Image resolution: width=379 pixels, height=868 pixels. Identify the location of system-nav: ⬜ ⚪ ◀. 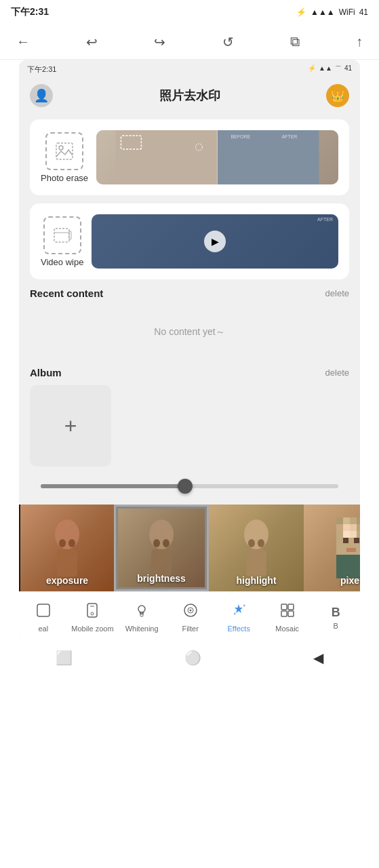
(190, 658).